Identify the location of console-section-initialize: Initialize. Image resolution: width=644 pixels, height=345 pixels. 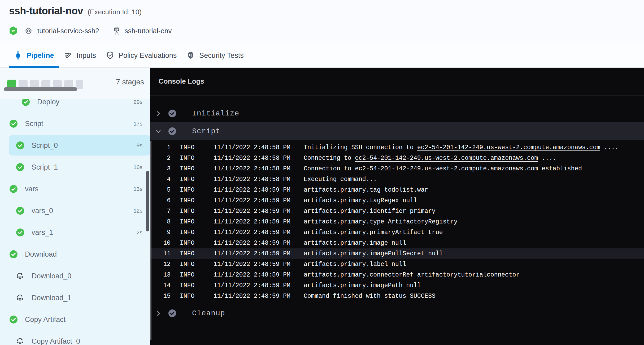
(397, 114).